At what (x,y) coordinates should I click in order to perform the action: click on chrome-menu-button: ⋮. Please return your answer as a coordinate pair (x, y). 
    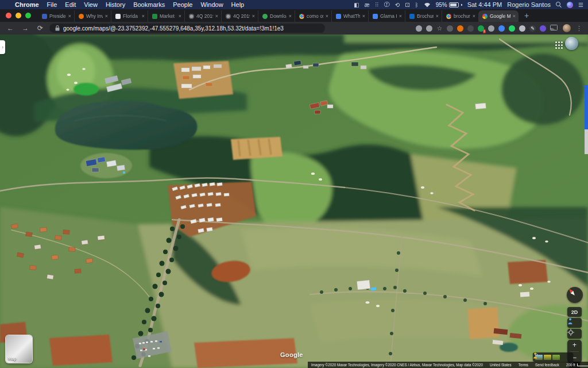
    Looking at the image, I should click on (579, 29).